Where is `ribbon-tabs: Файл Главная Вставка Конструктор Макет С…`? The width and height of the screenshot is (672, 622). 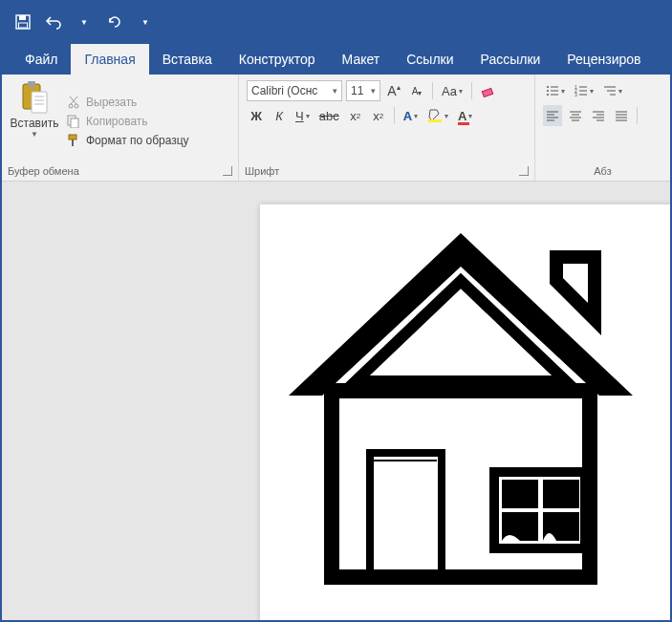 ribbon-tabs: Файл Главная Вставка Конструктор Макет С… is located at coordinates (336, 58).